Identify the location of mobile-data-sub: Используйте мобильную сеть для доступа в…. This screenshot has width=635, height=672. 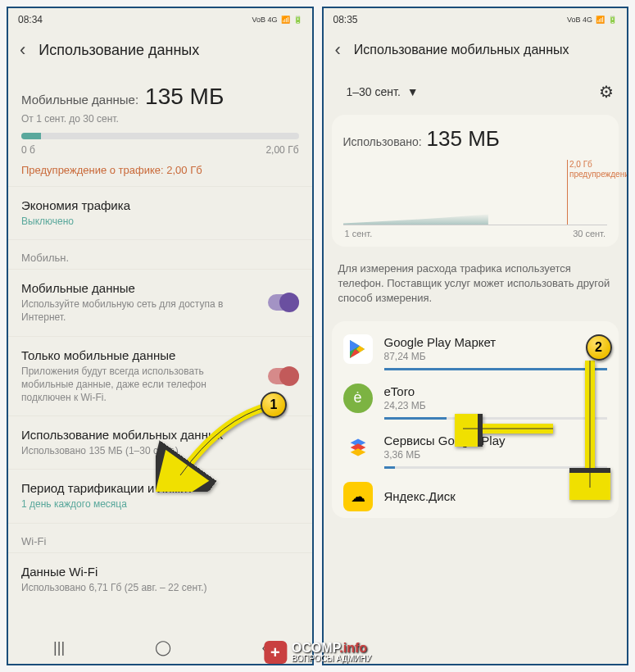
(138, 311).